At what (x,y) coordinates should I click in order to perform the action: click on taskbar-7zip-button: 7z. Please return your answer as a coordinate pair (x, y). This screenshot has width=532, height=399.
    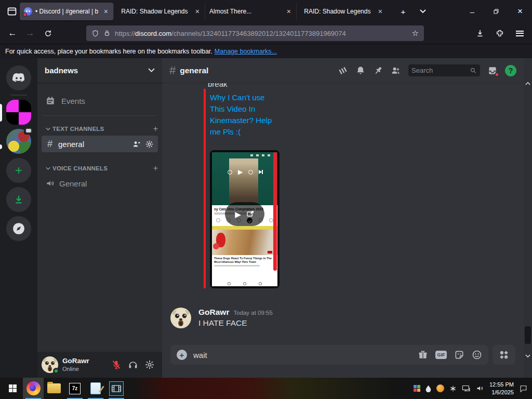
    Looking at the image, I should click on (75, 389).